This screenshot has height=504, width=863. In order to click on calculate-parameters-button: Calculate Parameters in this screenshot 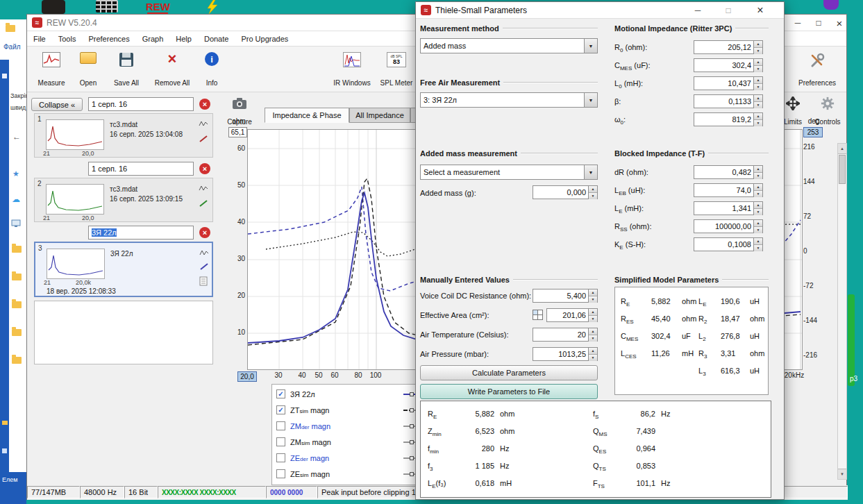, I will do `click(509, 373)`.